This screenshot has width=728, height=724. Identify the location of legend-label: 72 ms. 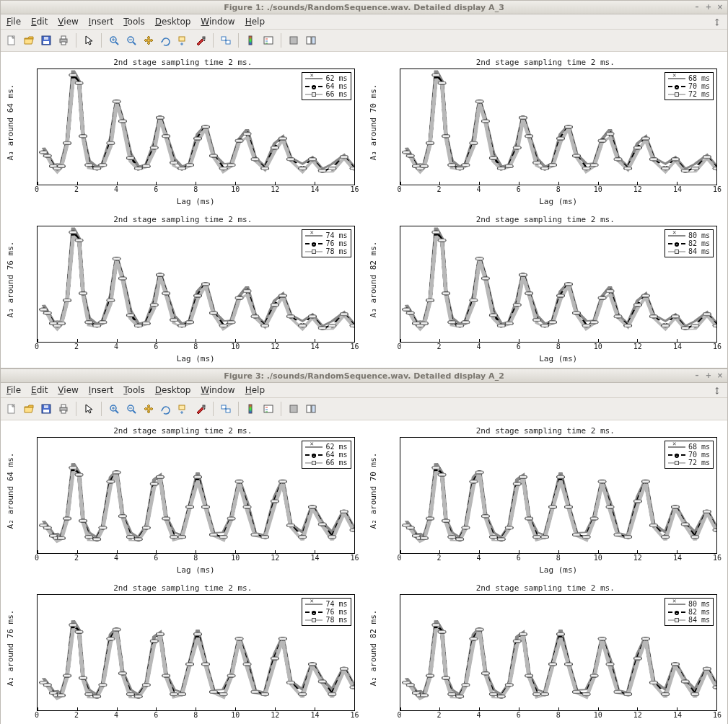
(699, 94).